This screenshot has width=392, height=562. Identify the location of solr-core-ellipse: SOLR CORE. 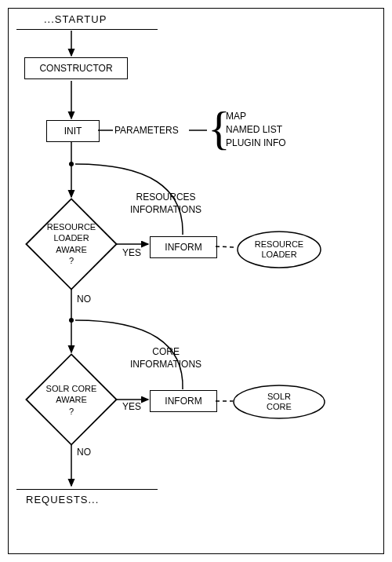
(279, 402).